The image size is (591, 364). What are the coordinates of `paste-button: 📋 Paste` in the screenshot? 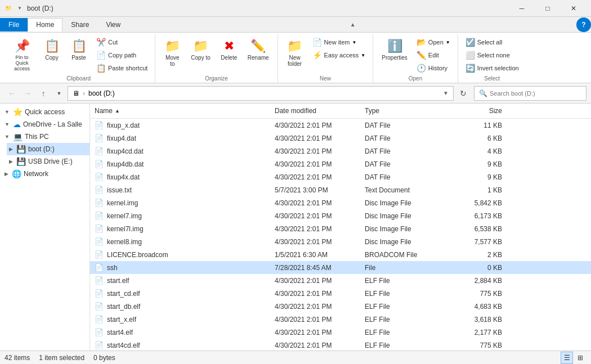 It's located at (79, 50).